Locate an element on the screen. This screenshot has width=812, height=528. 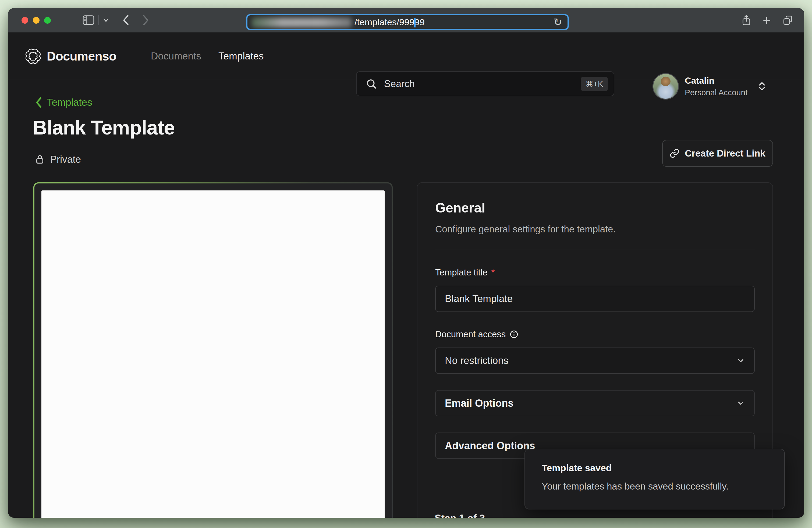
toast-title: Template saved is located at coordinates (655, 468).